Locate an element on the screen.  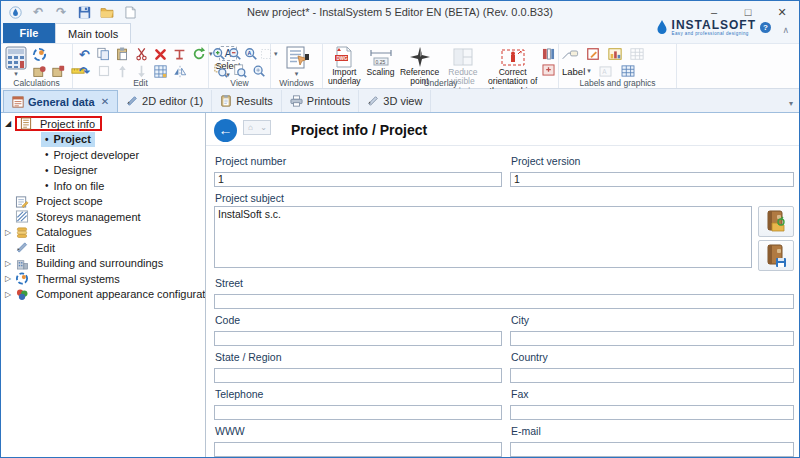
tree-item-label: Designer is located at coordinates (76, 170).